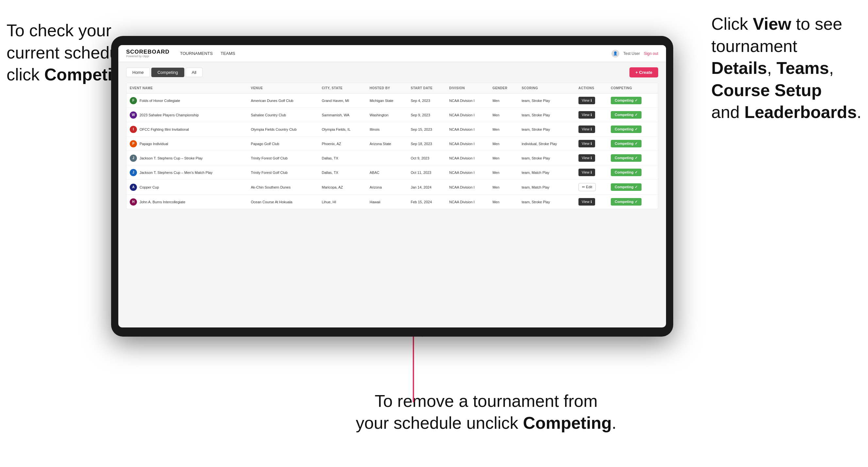 The width and height of the screenshot is (868, 467). I want to click on hosted-by-cell: Michigan State, so click(387, 100).